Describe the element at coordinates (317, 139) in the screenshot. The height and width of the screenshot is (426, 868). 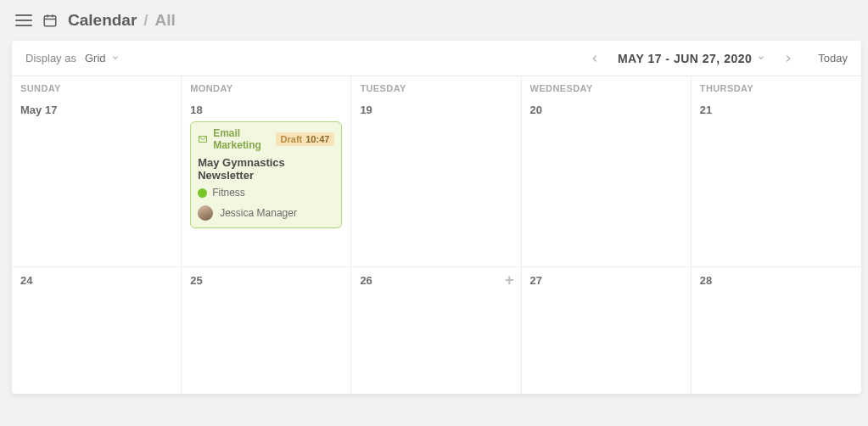
I see `event-time: 10:47` at that location.